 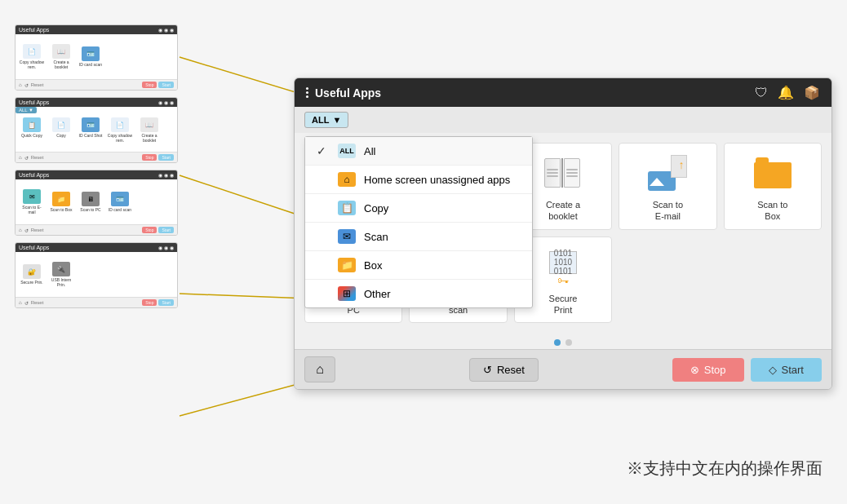 What do you see at coordinates (61, 199) in the screenshot?
I see `mini-scan-box-icon: 📁` at bounding box center [61, 199].